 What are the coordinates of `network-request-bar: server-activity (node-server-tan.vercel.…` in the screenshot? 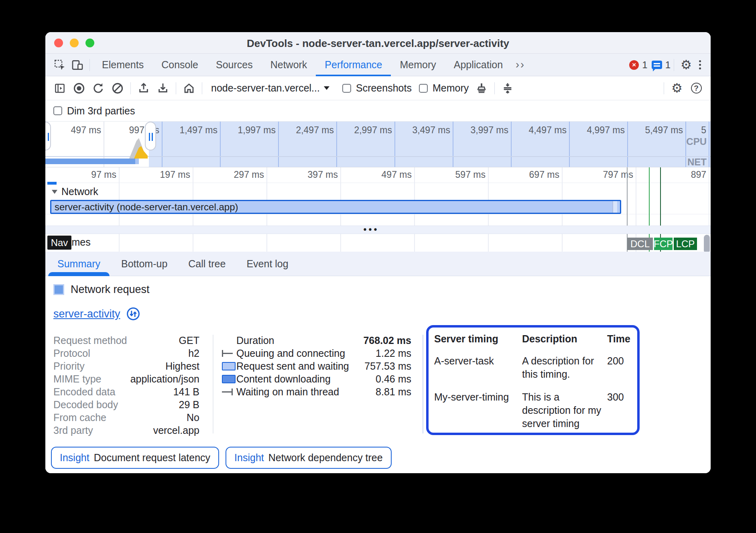 It's located at (335, 207).